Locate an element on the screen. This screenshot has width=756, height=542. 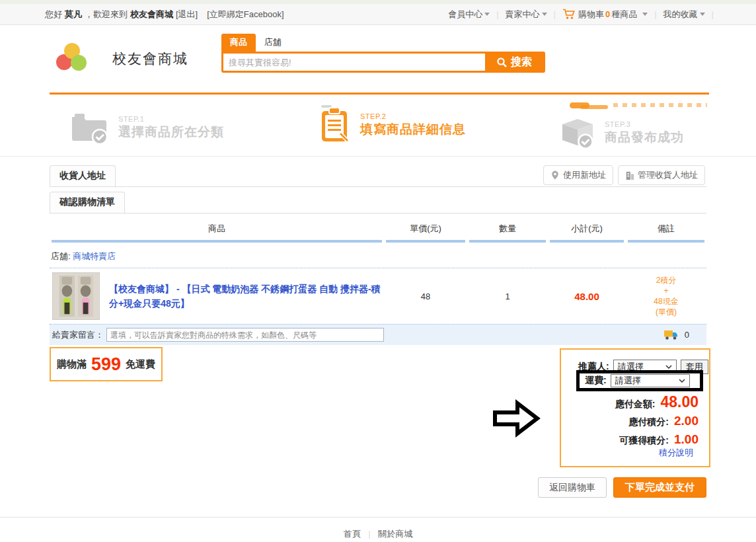
cart-icon is located at coordinates (569, 15).